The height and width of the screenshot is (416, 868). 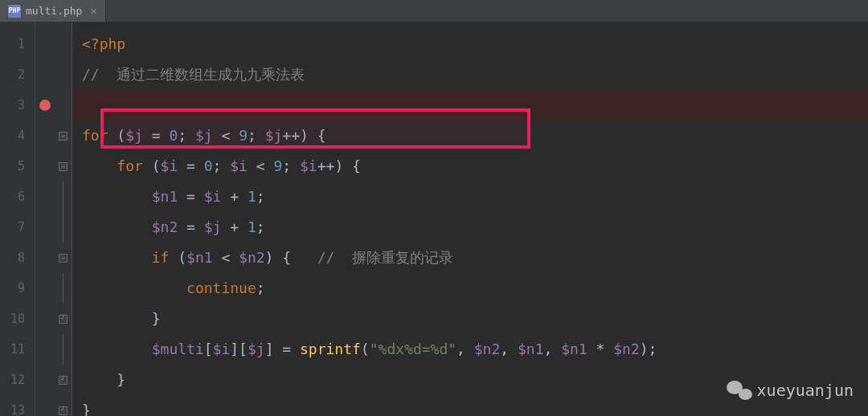 I want to click on line-number: 8, so click(x=18, y=258).